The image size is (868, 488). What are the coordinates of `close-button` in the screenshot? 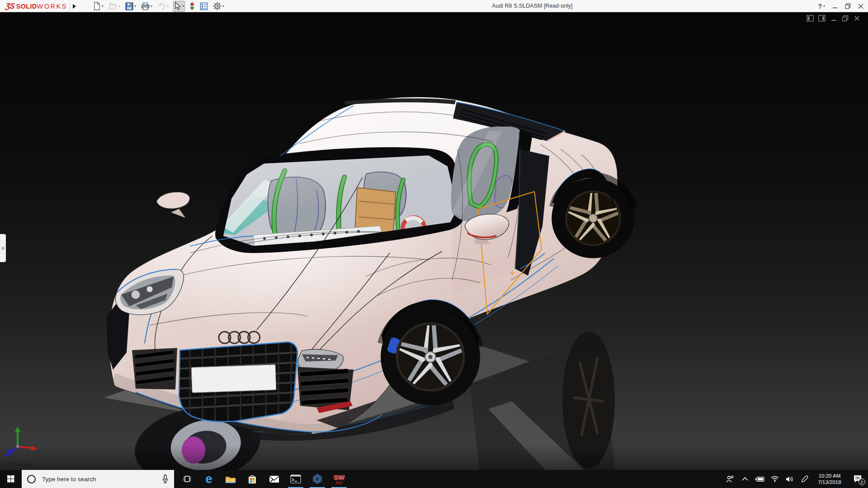 It's located at (861, 6).